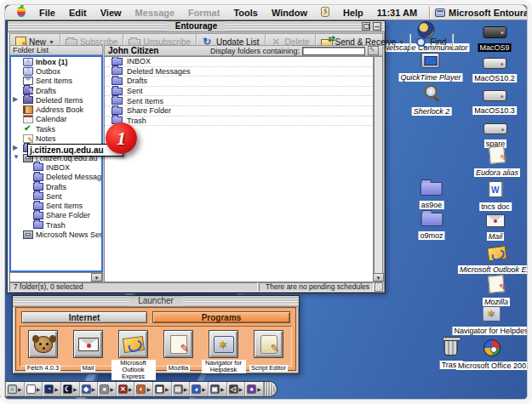  I want to click on desktop-icon-o9moz: o9moz, so click(431, 227).